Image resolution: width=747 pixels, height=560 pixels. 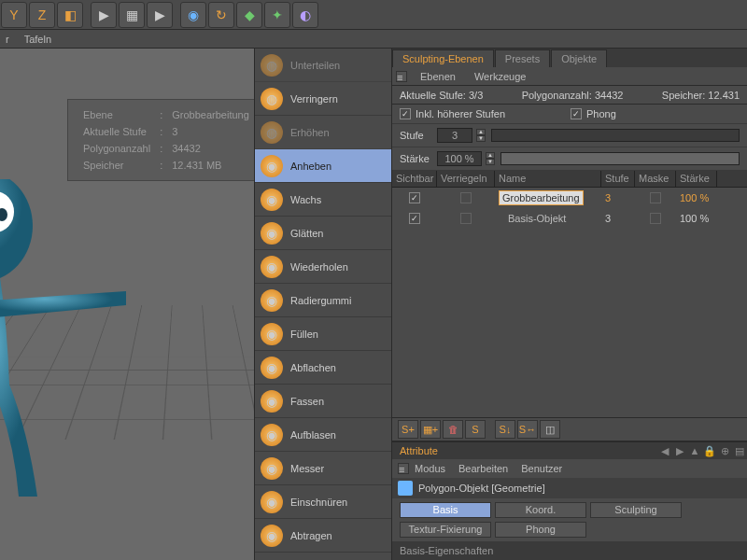 I want to click on panel-subtabs: ≡ Ebenen Werkzeuge, so click(x=570, y=77).